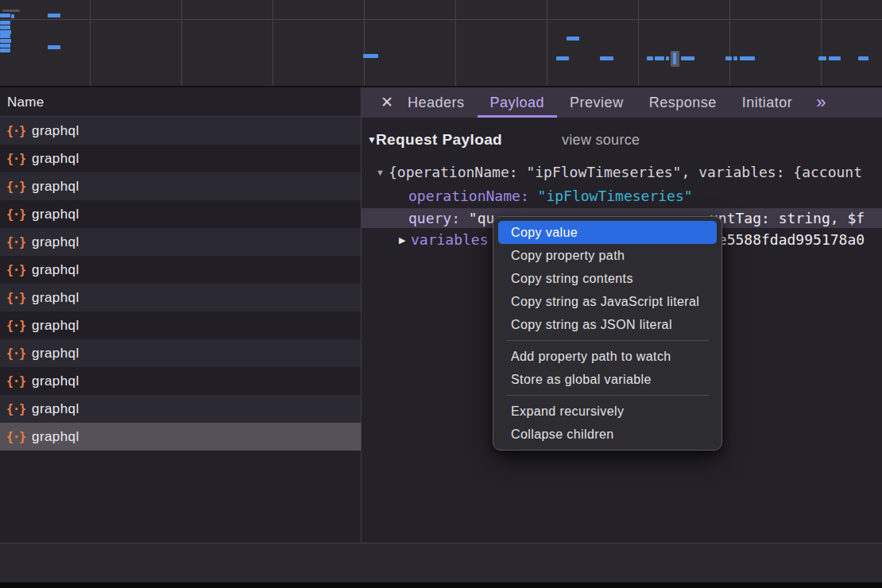 The width and height of the screenshot is (882, 588). Describe the element at coordinates (607, 256) in the screenshot. I see `menu-item-copy-property-path: Copy property path` at that location.